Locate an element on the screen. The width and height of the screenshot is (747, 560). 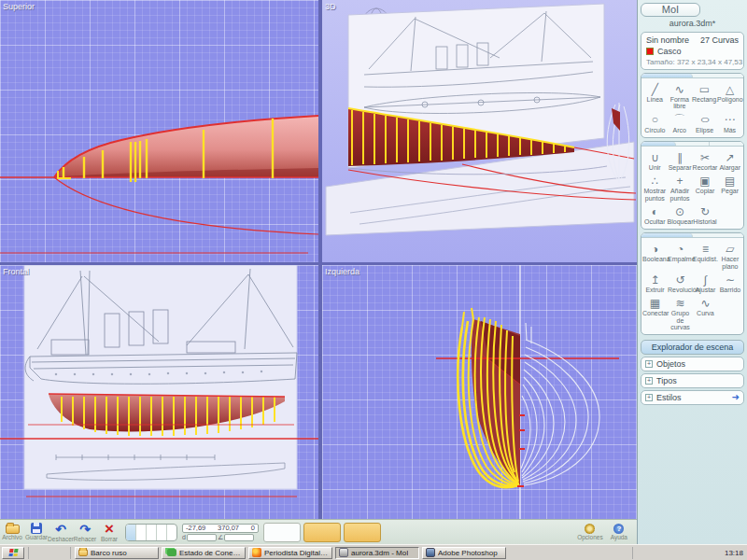
style-color-swatch is located at coordinates (650, 51).